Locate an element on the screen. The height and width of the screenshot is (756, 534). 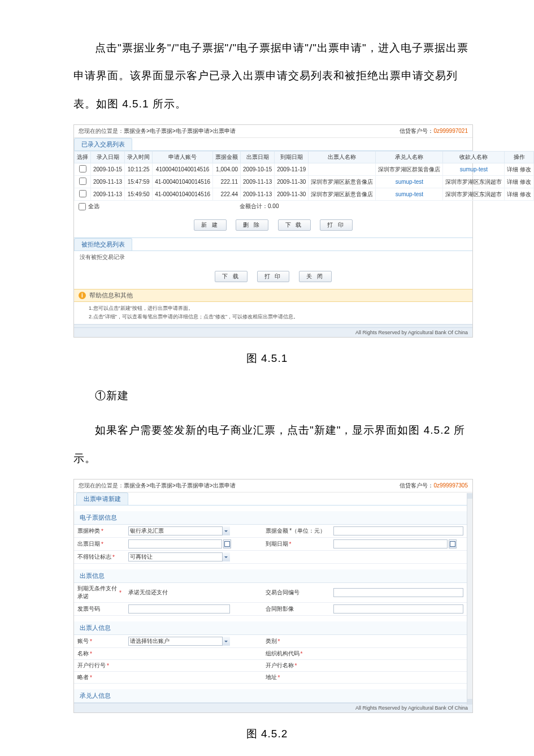
bill-amount-input is located at coordinates (399, 531).